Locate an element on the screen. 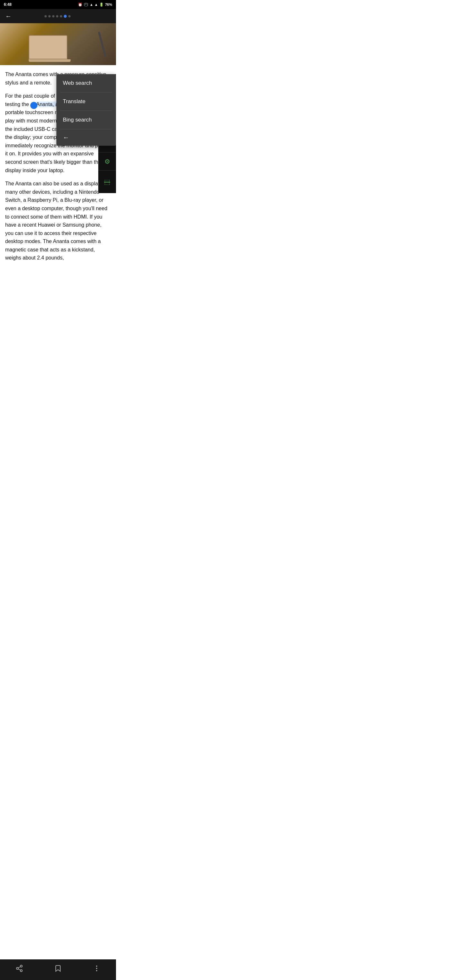 The width and height of the screenshot is (464, 980). context-menu: Web search Translate Bing search ← is located at coordinates (86, 110).